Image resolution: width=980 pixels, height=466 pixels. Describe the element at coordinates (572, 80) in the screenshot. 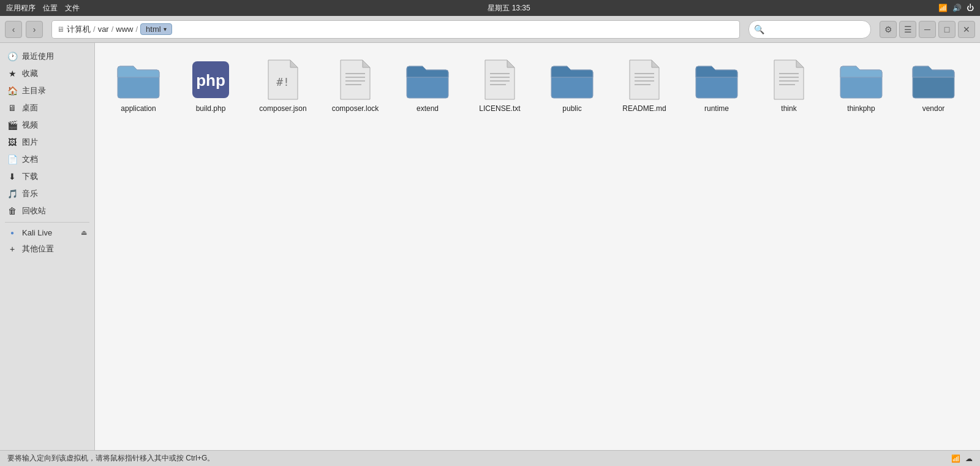

I see `file-icon-public` at that location.